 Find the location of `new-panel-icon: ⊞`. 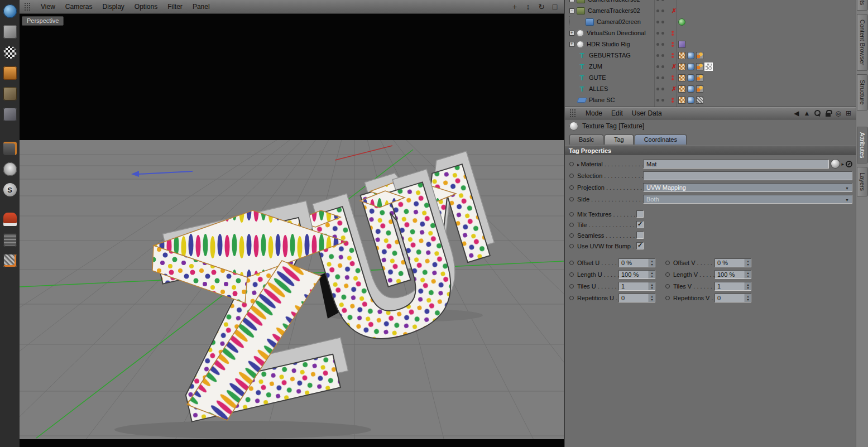

new-panel-icon: ⊞ is located at coordinates (848, 113).